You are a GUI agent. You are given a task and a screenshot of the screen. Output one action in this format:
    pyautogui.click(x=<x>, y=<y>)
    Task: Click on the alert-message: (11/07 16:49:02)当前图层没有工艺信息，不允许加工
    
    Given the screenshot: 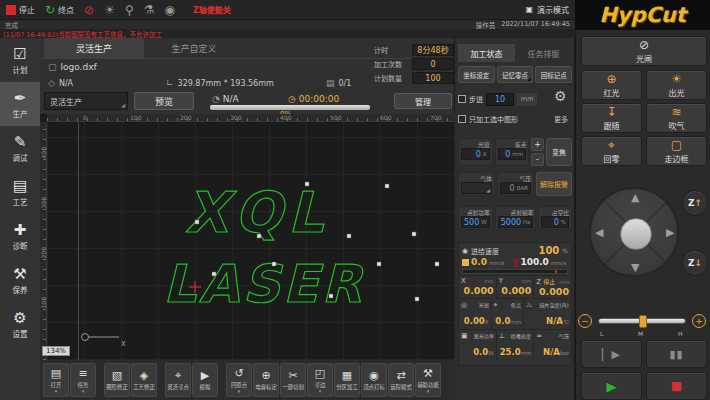 What is the action you would take?
    pyautogui.click(x=82, y=34)
    